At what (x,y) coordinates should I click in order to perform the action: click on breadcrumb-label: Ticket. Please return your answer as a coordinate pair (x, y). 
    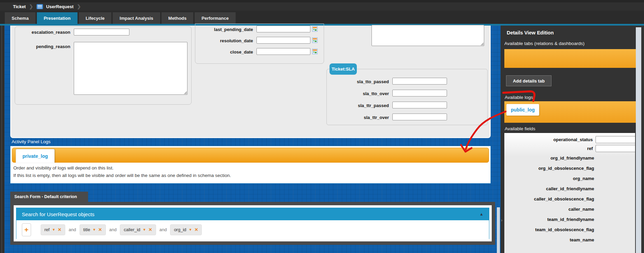
    Looking at the image, I should click on (19, 7).